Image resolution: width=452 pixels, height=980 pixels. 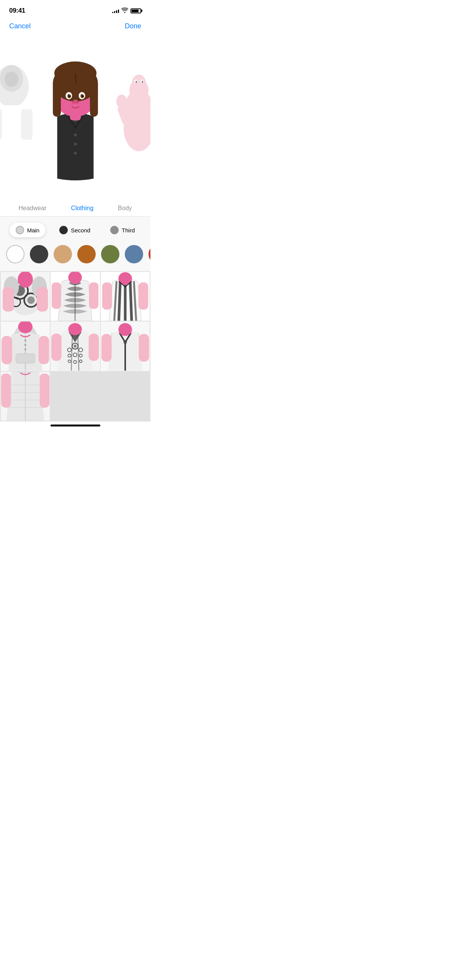 What do you see at coordinates (75, 10) in the screenshot?
I see `status-bar: 09:41` at bounding box center [75, 10].